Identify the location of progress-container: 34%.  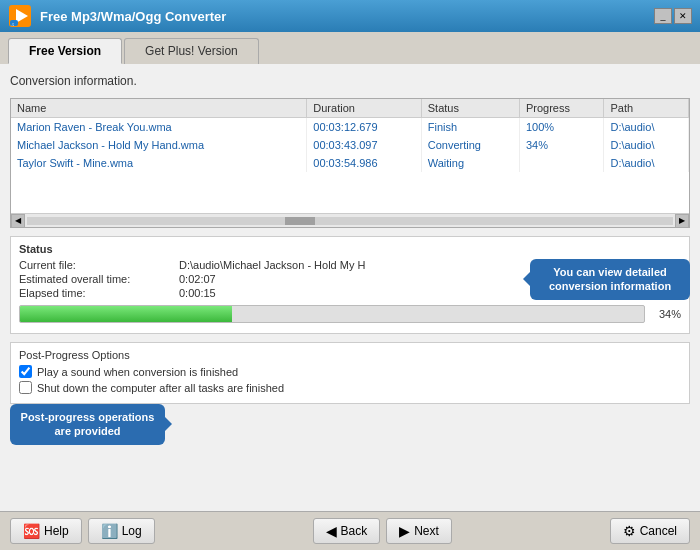
(350, 314).